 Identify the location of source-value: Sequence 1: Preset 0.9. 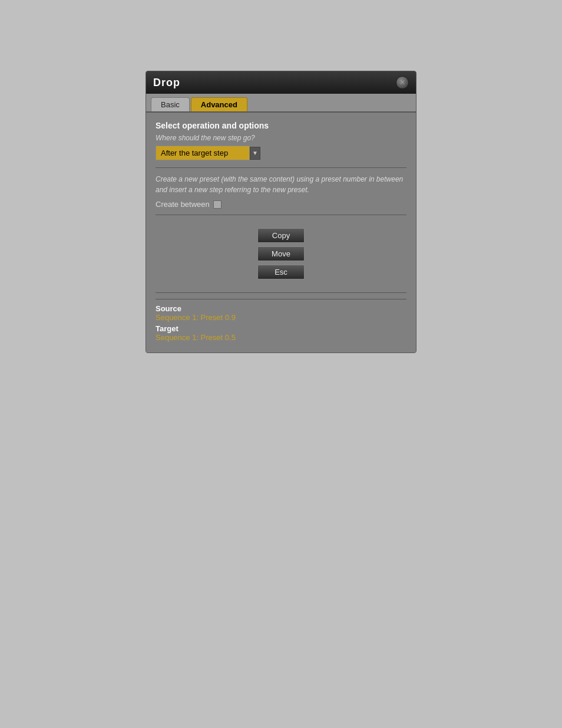
(281, 317).